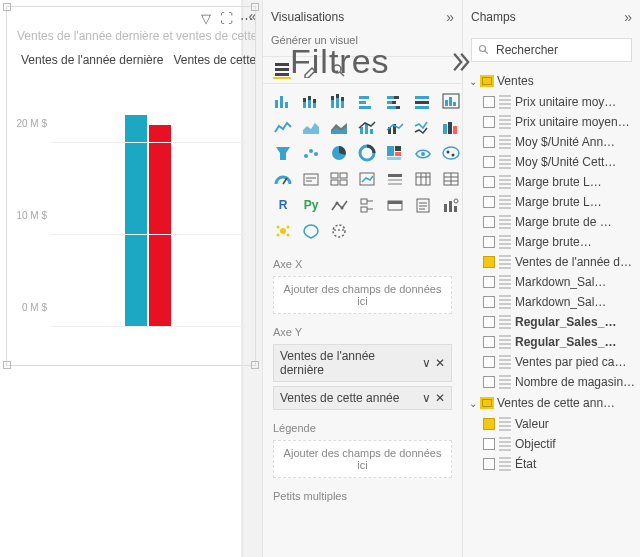  What do you see at coordinates (362, 459) in the screenshot?
I see `legend-field-well: Ajouter des champs de données ici` at bounding box center [362, 459].